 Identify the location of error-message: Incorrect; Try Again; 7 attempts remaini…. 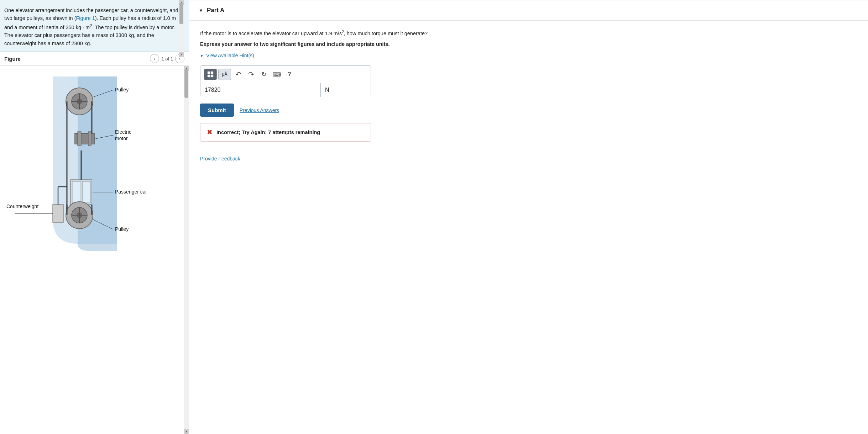
(268, 132).